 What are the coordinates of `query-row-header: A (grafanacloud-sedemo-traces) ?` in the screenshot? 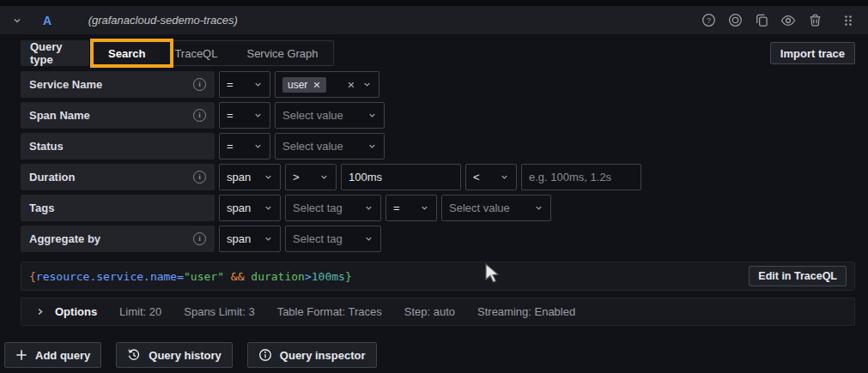 It's located at (434, 21).